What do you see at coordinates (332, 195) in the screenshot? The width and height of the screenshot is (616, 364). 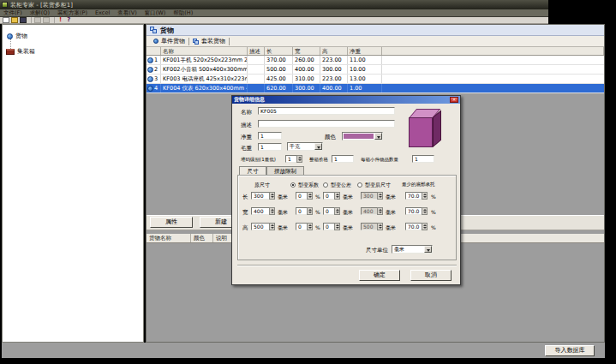 I see `length-tol-stepper: 0` at bounding box center [332, 195].